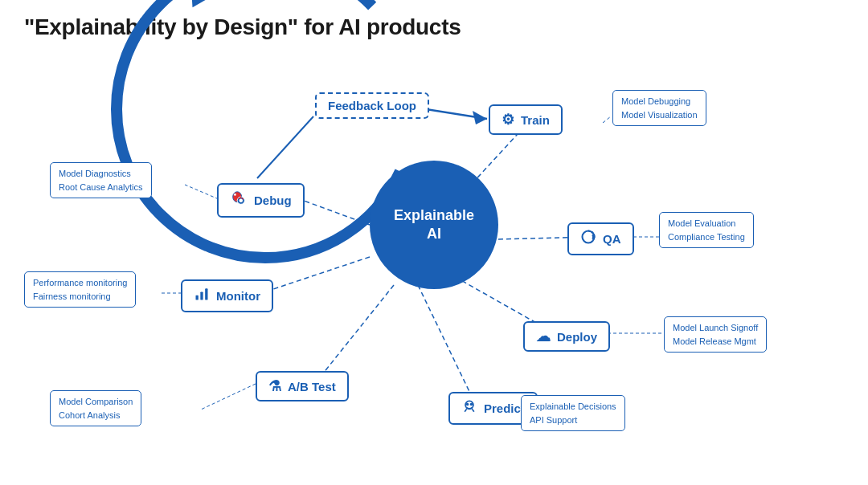  What do you see at coordinates (526, 120) in the screenshot?
I see `train-node: ⚙ Train` at bounding box center [526, 120].